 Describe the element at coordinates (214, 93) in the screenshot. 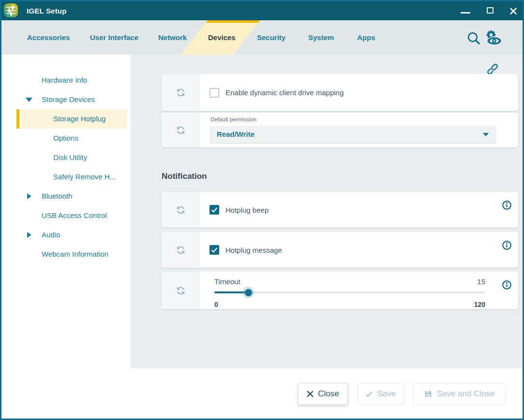

I see `dynamic-mapping-checkbox` at that location.